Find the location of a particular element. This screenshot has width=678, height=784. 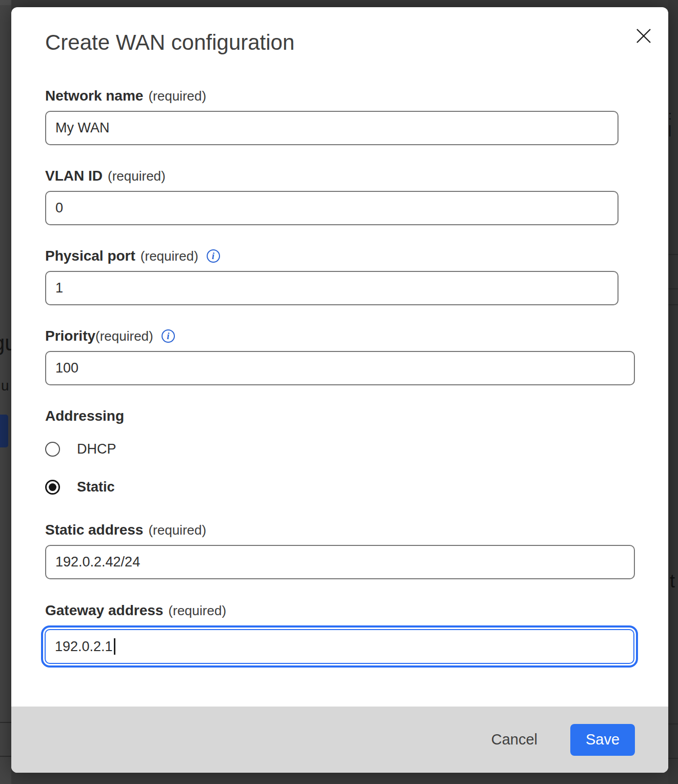

vlan-id-input is located at coordinates (332, 208).